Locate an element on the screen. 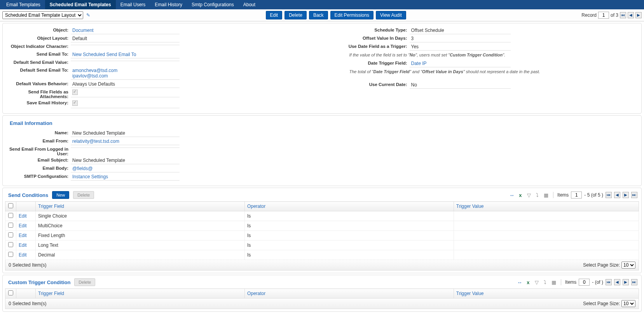 Image resolution: width=644 pixels, height=325 pixels. selected-count: 0 Selected Item(s) is located at coordinates (27, 304).